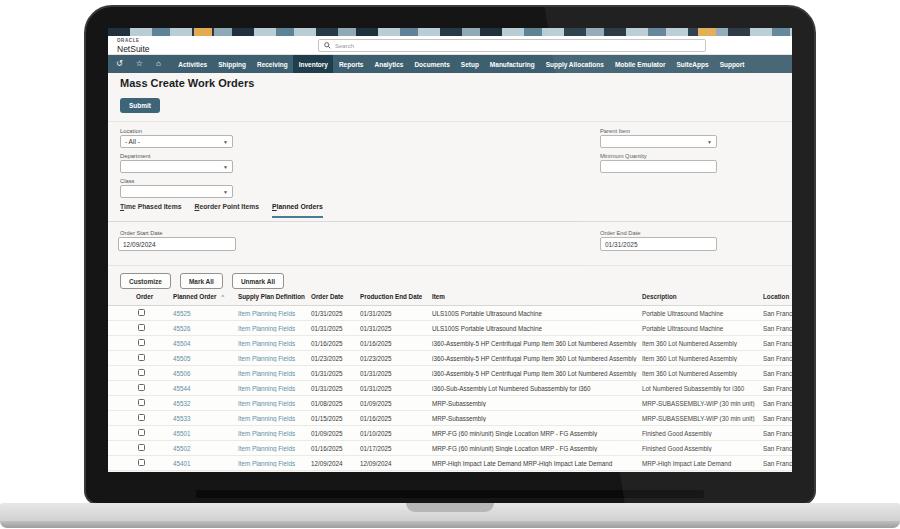  I want to click on parent-item-select: ▼, so click(658, 142).